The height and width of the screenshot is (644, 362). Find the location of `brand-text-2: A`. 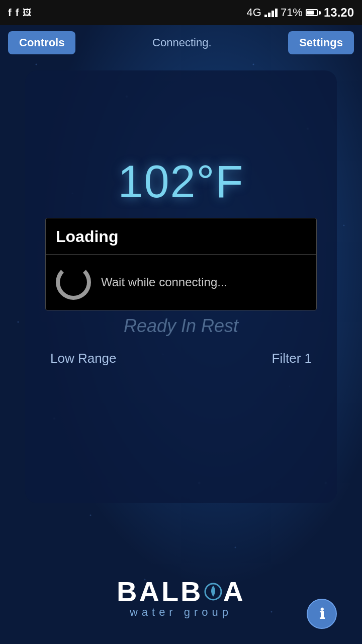

brand-text-2: A is located at coordinates (234, 592).